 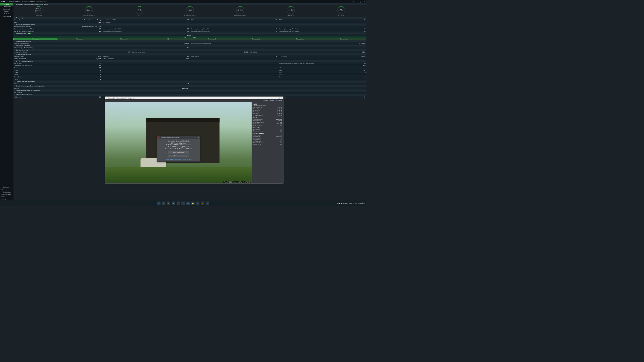 What do you see at coordinates (190, 81) in the screenshot?
I see `section-header-dramcc: DRAM-Controllerkonfiguration` at bounding box center [190, 81].